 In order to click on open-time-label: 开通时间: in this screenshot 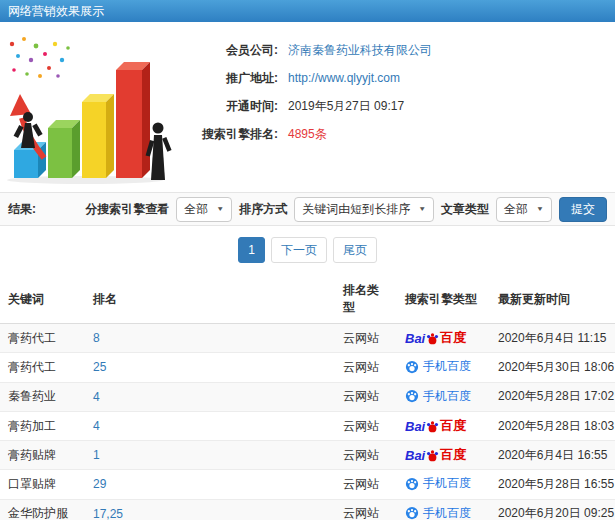, I will do `click(228, 106)`.